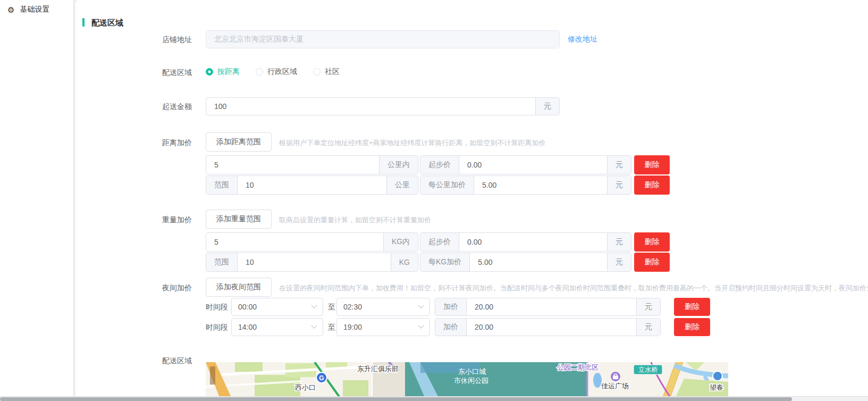  I want to click on weight-row1-value-input, so click(294, 242).